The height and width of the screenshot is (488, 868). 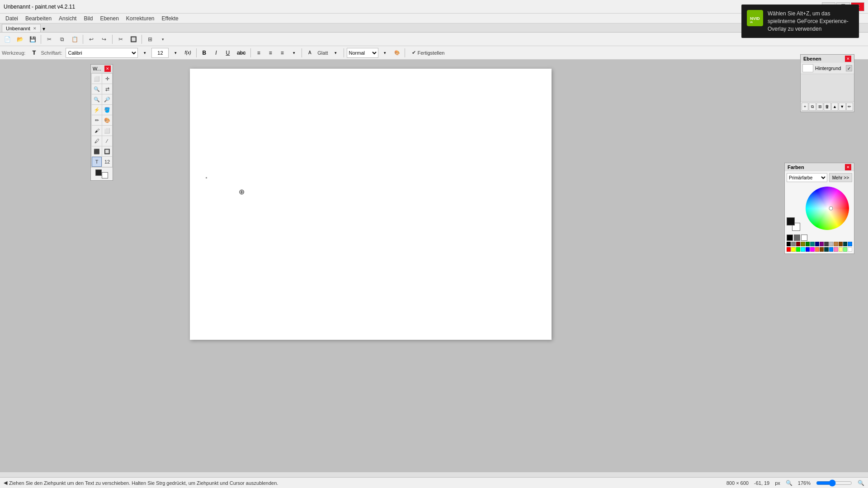 What do you see at coordinates (397, 53) in the screenshot?
I see `color-mode-btn: 🎨` at bounding box center [397, 53].